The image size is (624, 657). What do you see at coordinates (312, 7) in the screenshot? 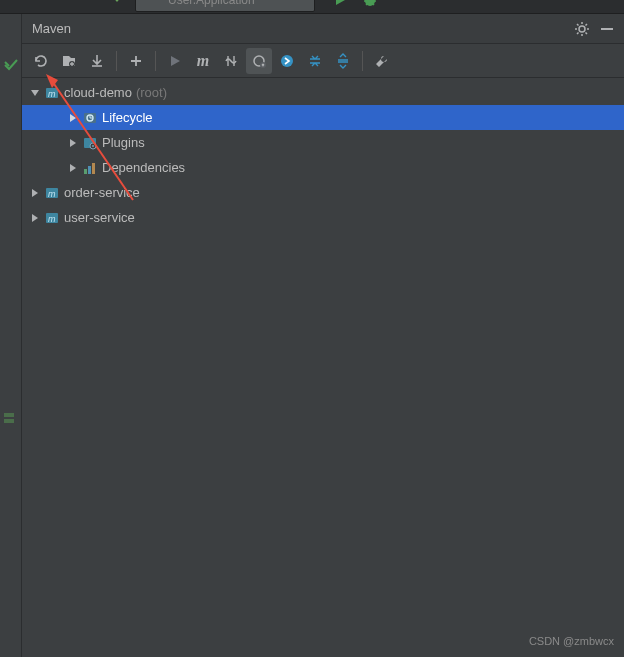
I see `top-app-bar: User.Application` at bounding box center [312, 7].